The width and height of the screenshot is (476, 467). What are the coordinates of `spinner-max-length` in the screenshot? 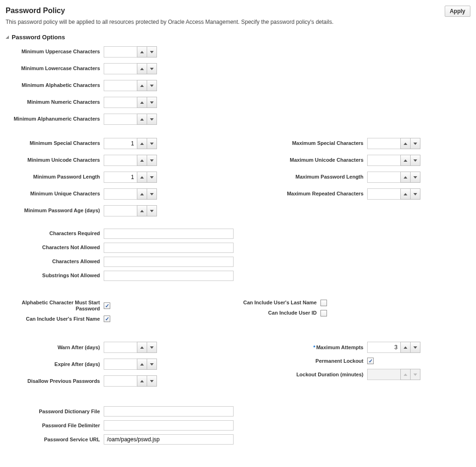 It's located at (394, 177).